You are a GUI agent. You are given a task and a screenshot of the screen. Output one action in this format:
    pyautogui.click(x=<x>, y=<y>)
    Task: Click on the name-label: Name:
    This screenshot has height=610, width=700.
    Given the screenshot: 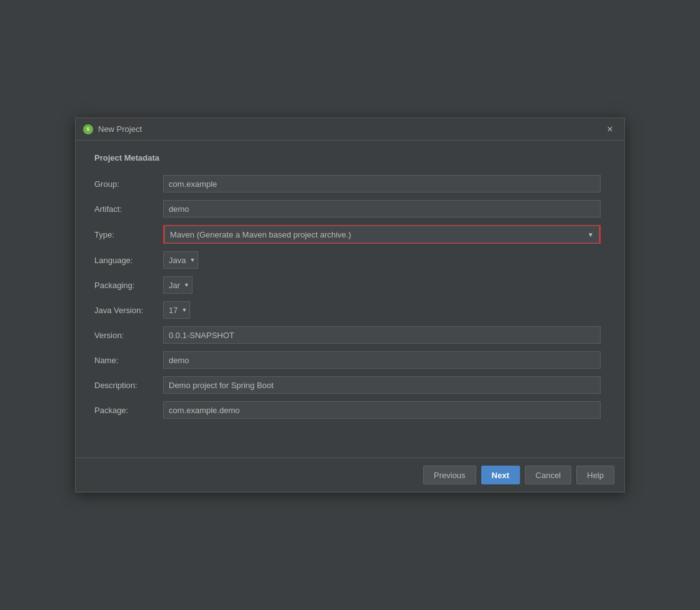 What is the action you would take?
    pyautogui.click(x=129, y=360)
    